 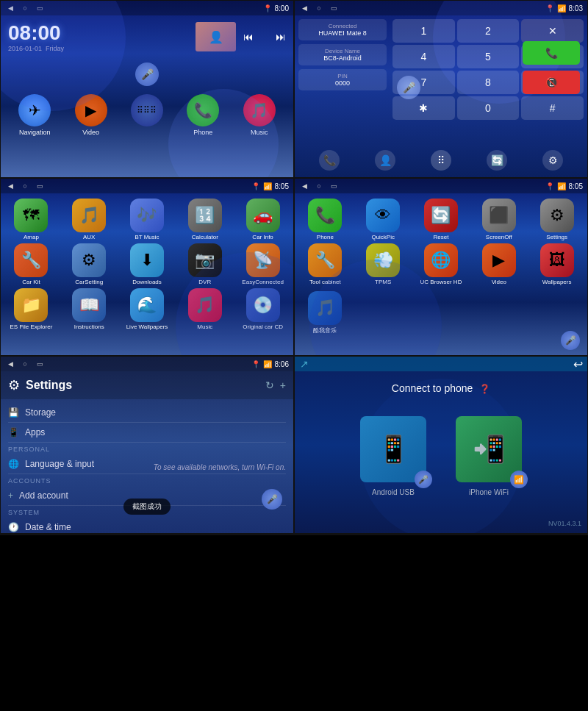 What do you see at coordinates (35, 115) in the screenshot?
I see `nav-app: ✈ Navigation` at bounding box center [35, 115].